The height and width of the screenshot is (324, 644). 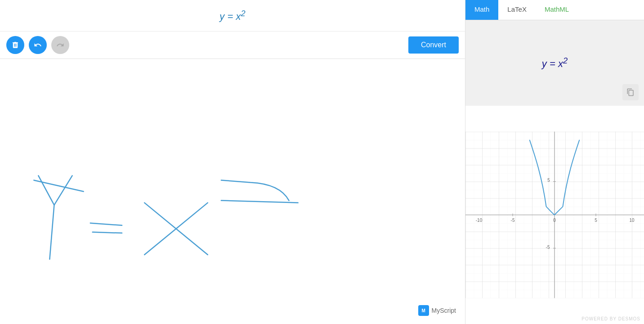 I want to click on myscript-logo: M, so click(x=424, y=310).